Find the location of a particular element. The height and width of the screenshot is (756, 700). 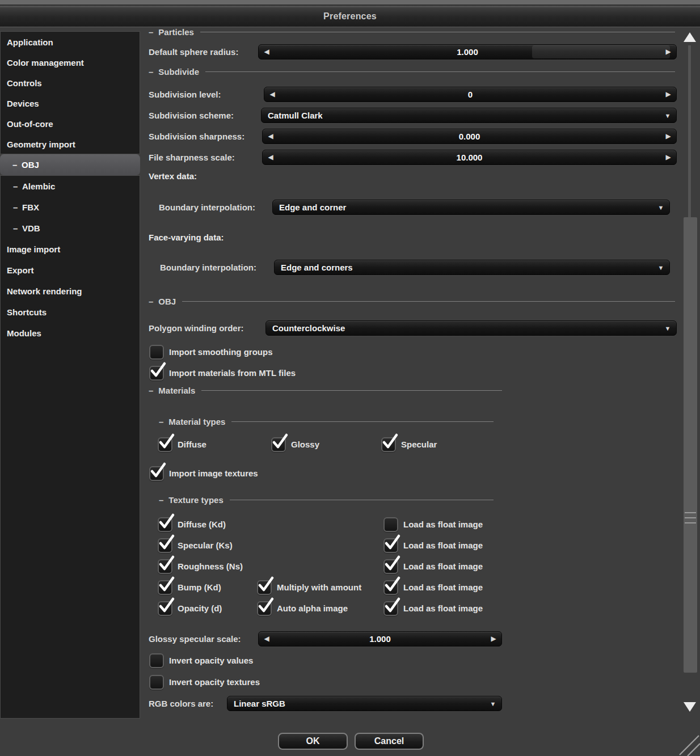

file-sharpness-scale-slider: ◀ 10.000 ▶ is located at coordinates (470, 158).